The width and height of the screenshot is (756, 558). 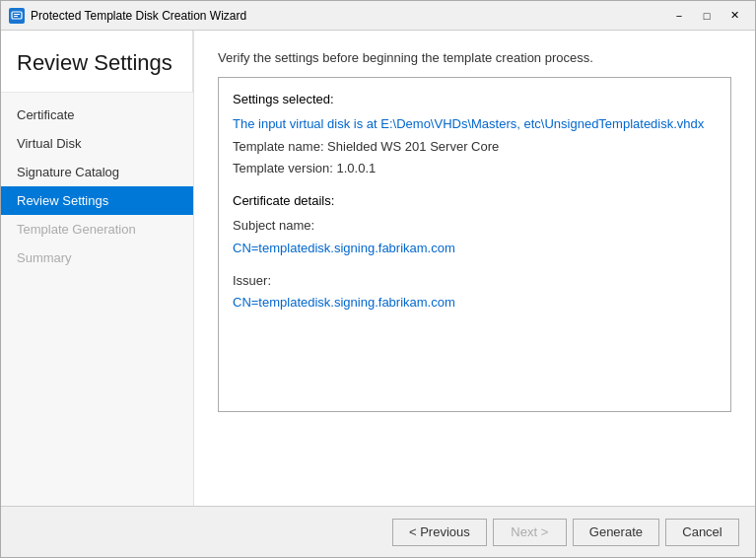 What do you see at coordinates (475, 57) in the screenshot?
I see `verify-text: Verify the settings before beginning the…` at bounding box center [475, 57].